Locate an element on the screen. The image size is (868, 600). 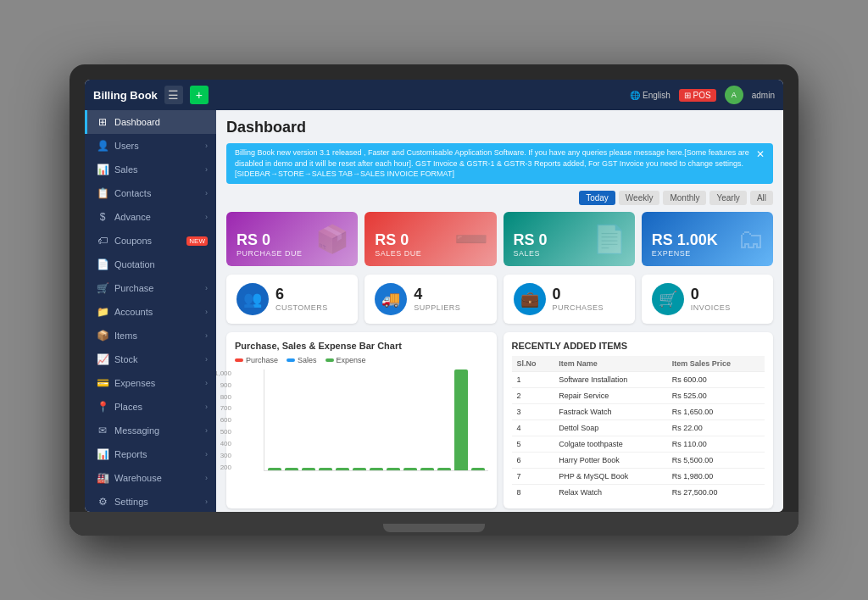
sales-icon: 📊 is located at coordinates (103, 169).